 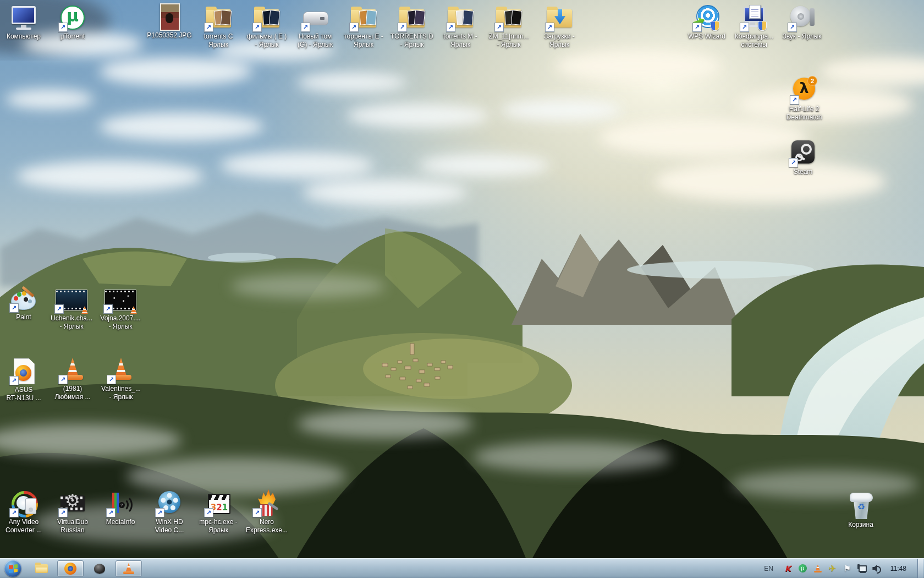 I want to click on icon-label: WinX HD Video C..., so click(x=169, y=526).